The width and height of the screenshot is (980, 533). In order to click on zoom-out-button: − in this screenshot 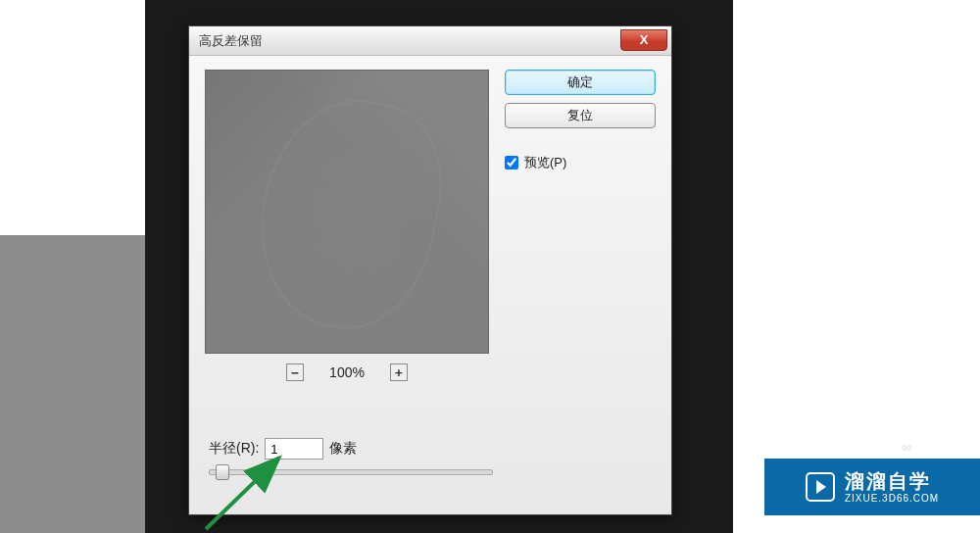, I will do `click(295, 372)`.